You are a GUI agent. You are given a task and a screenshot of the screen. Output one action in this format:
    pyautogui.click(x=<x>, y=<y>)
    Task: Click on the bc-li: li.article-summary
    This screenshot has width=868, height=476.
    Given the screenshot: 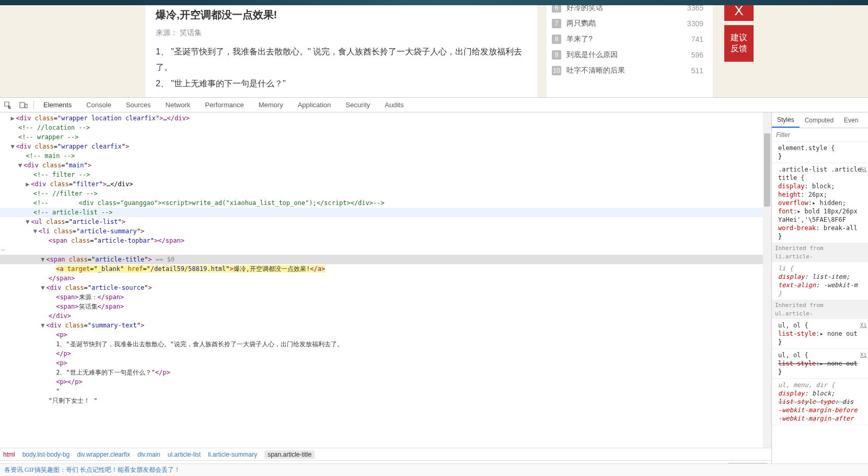 What is the action you would take?
    pyautogui.click(x=233, y=455)
    